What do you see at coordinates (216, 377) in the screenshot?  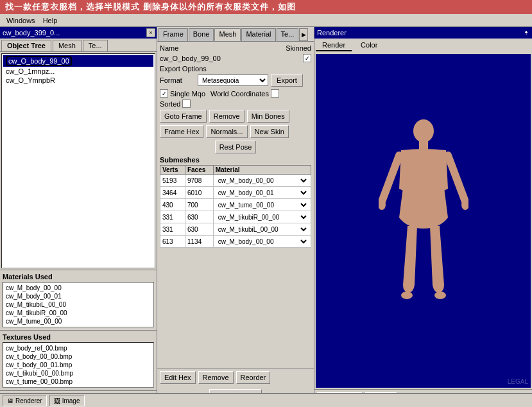 I see `remove-button-2: Remove` at bounding box center [216, 377].